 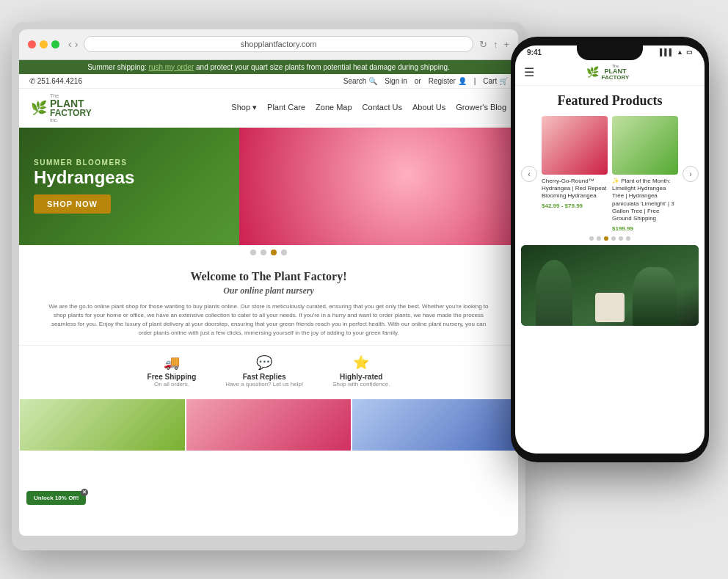 I want to click on product-price-1: $42.99 - $79.99, so click(x=575, y=205).